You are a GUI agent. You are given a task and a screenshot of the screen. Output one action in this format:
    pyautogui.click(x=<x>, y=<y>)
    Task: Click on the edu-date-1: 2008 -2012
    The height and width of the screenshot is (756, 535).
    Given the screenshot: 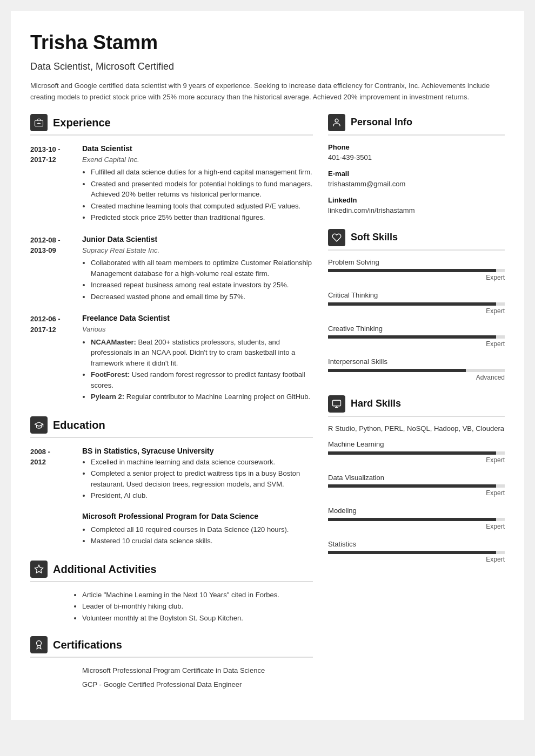 What is the action you would take?
    pyautogui.click(x=52, y=474)
    